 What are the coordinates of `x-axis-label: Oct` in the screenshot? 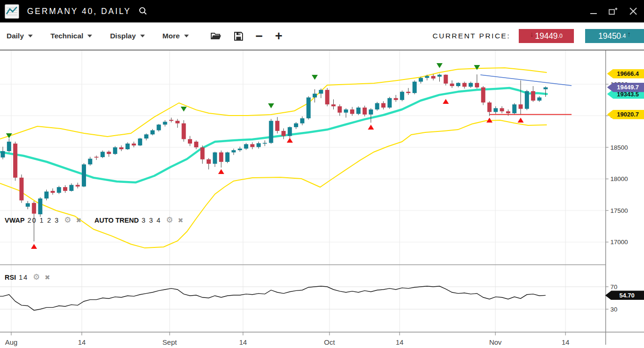 It's located at (329, 342).